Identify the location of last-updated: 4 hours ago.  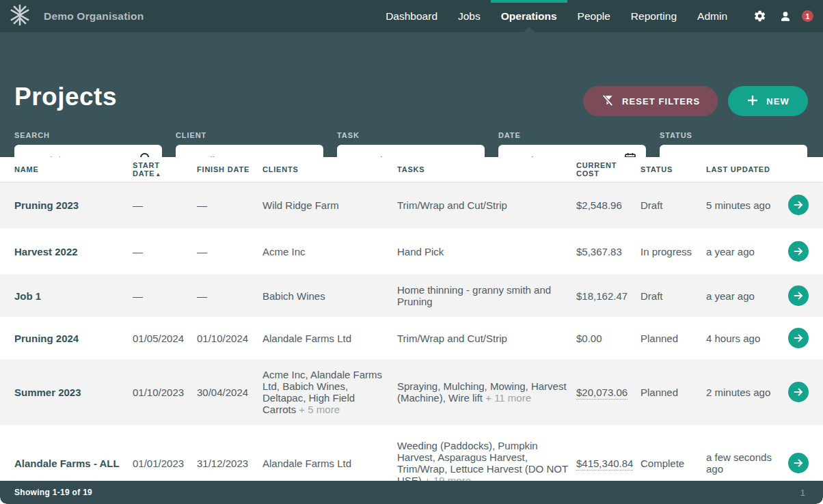
(747, 339).